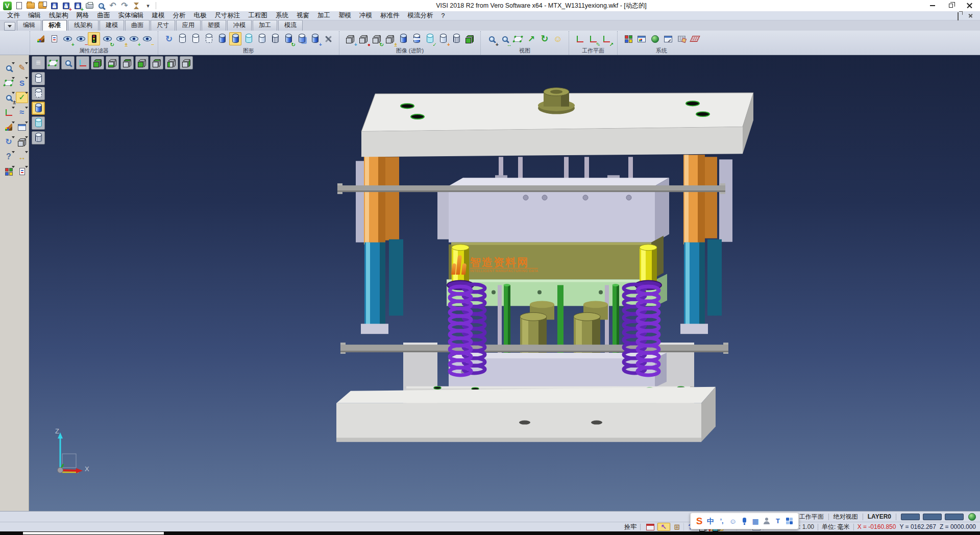 Image resolution: width=980 pixels, height=535 pixels. Describe the element at coordinates (492, 39) in the screenshot. I see `zoom-in-icon: +` at that location.